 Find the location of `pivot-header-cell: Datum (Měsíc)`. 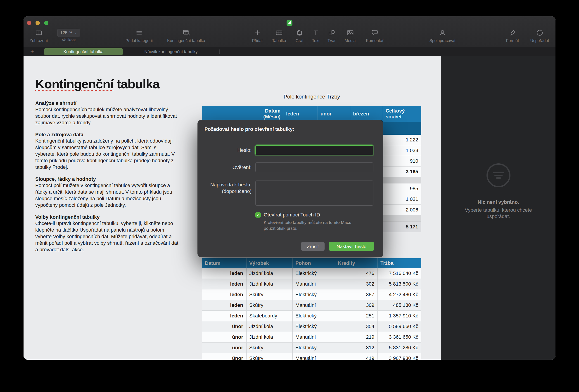

pivot-header-cell: Datum (Měsíc) is located at coordinates (243, 114).